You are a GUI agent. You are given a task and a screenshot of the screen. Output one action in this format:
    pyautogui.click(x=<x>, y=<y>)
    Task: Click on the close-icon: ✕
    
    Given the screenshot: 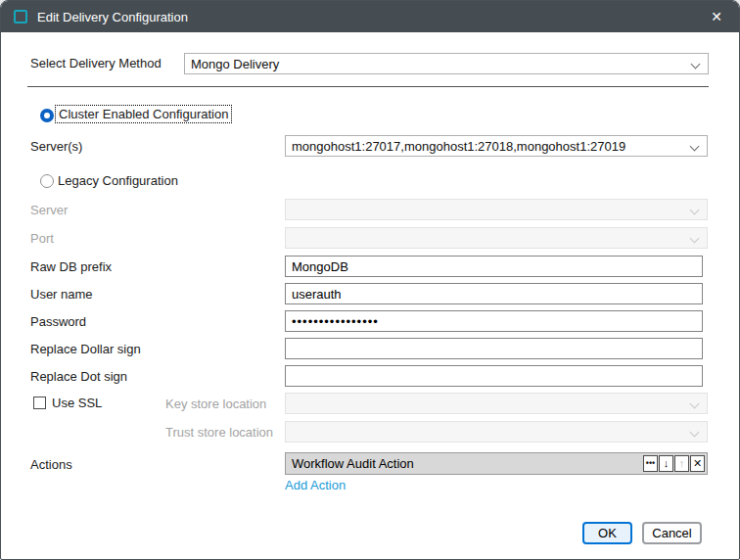 What is the action you would take?
    pyautogui.click(x=717, y=17)
    